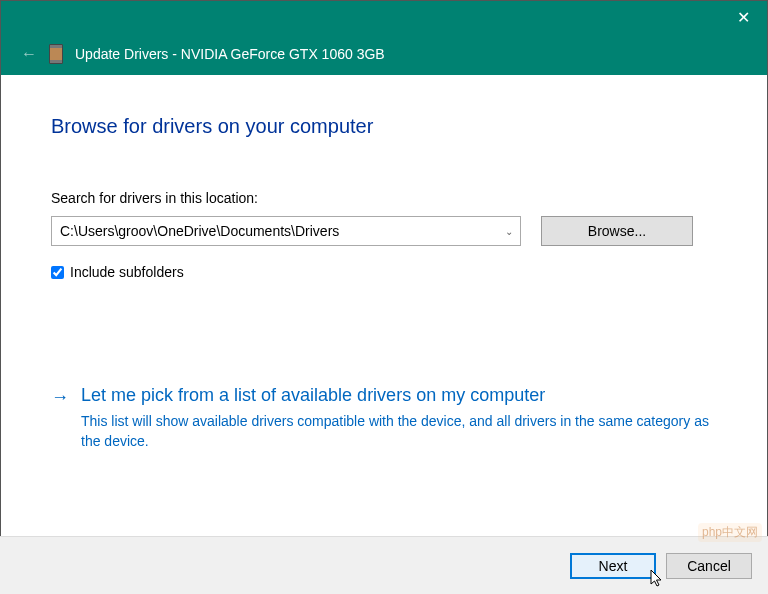 The height and width of the screenshot is (594, 768). I want to click on include-subfolders-row: Include subfolders, so click(384, 272).